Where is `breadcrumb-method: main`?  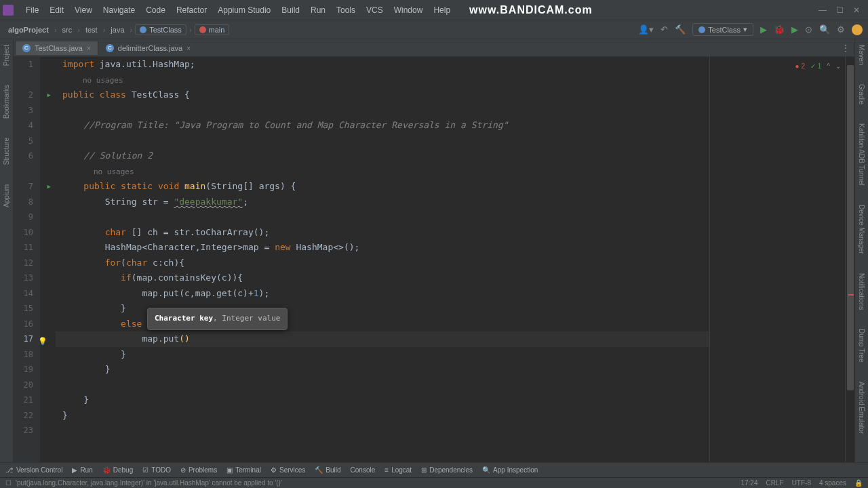 breadcrumb-method: main is located at coordinates (212, 30).